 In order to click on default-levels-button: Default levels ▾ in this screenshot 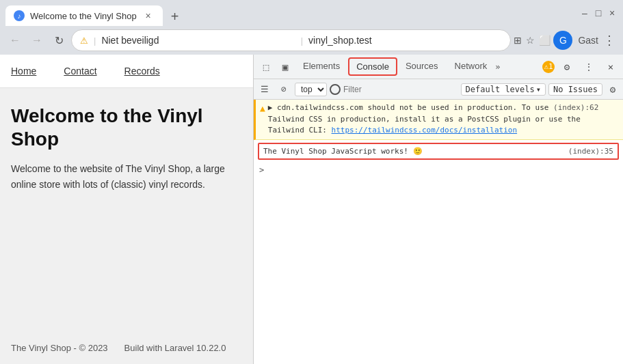, I will do `click(503, 89)`.